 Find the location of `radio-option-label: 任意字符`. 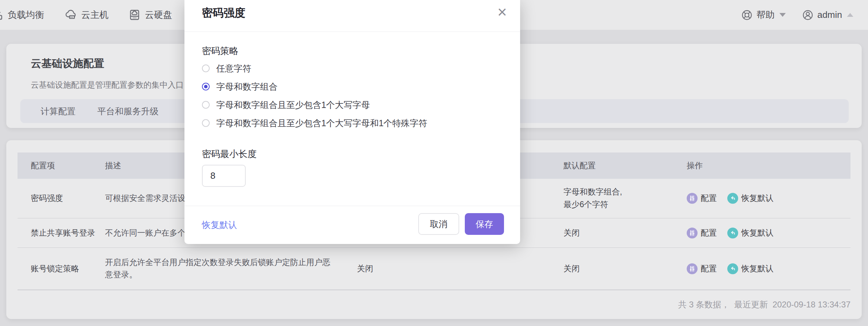

radio-option-label: 任意字符 is located at coordinates (234, 69).